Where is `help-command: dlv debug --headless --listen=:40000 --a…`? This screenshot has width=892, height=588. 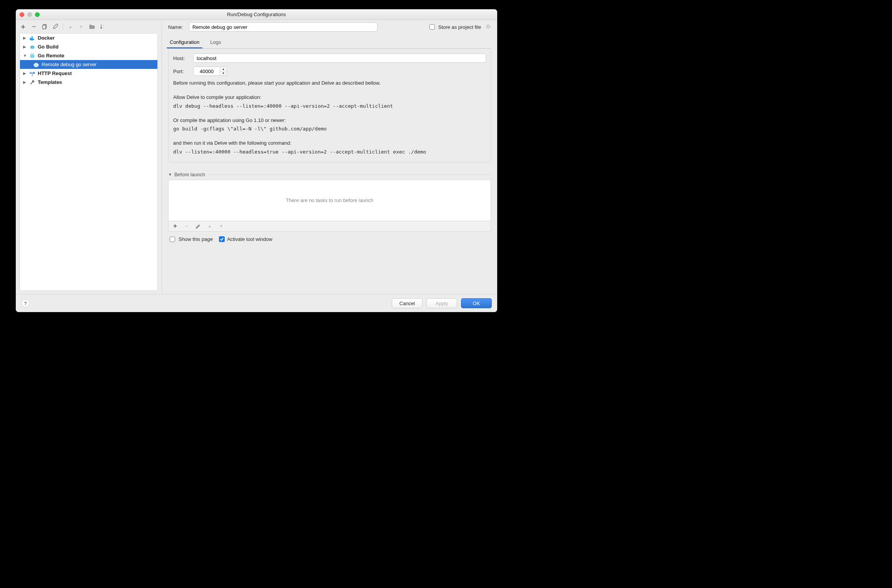
help-command: dlv debug --headless --listen=:40000 --a… is located at coordinates (329, 106).